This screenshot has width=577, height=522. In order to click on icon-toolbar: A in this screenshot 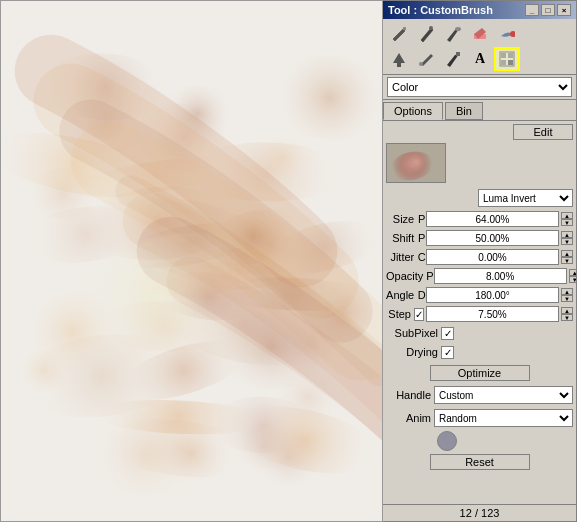, I will do `click(480, 47)`.